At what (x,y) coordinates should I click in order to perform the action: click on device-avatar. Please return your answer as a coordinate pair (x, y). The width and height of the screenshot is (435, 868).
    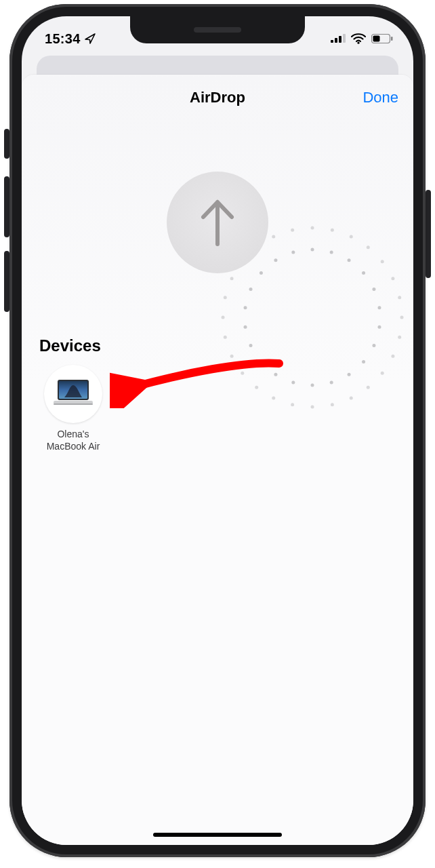
    Looking at the image, I should click on (73, 394).